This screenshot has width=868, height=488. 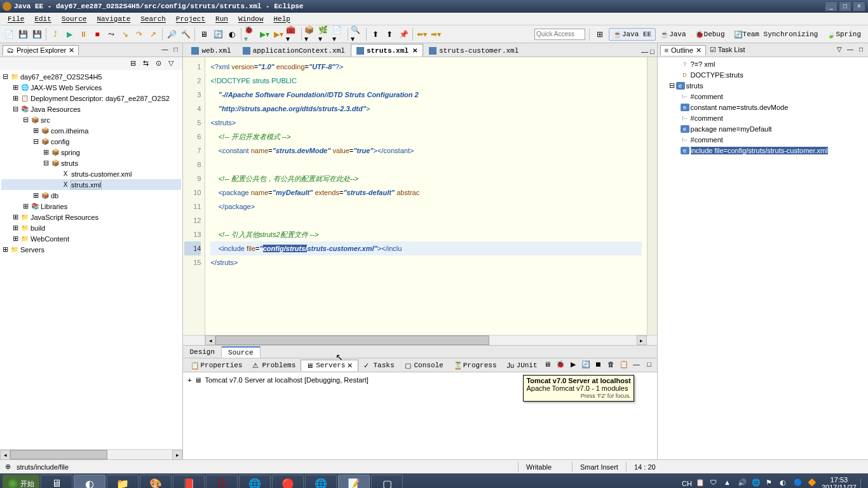 I want to click on menu-edit: Edit, so click(x=43, y=19).